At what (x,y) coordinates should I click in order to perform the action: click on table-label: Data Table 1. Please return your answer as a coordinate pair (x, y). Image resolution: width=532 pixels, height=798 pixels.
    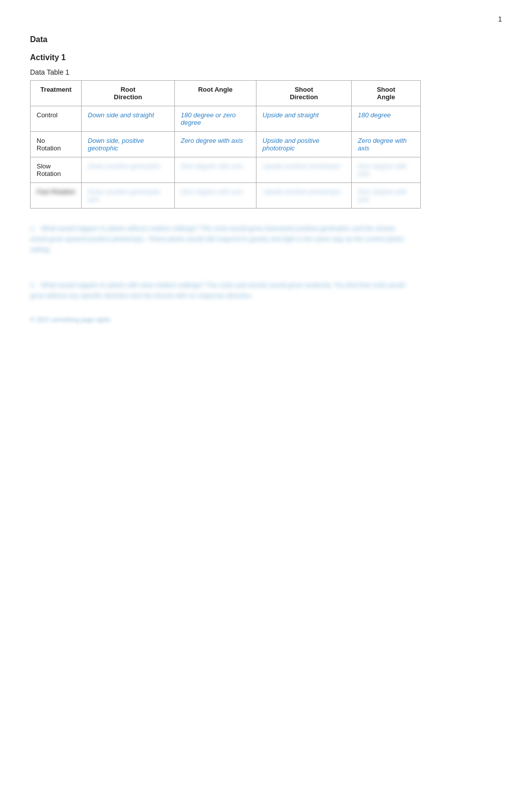
    Looking at the image, I should click on (266, 72).